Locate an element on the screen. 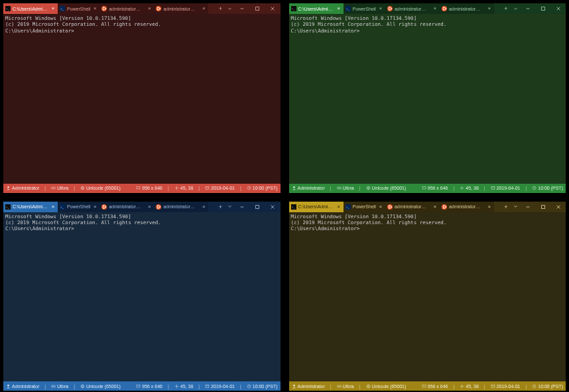  tab-label: administrator@DES... is located at coordinates (181, 207).